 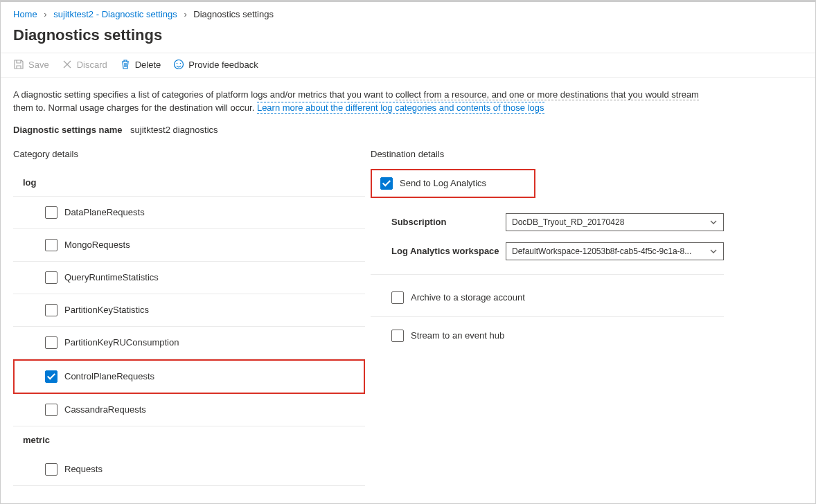 I want to click on workspace-value: DefaultWorkspace-12053b8f-cab5-4f5c-9c1a…, so click(x=601, y=251).